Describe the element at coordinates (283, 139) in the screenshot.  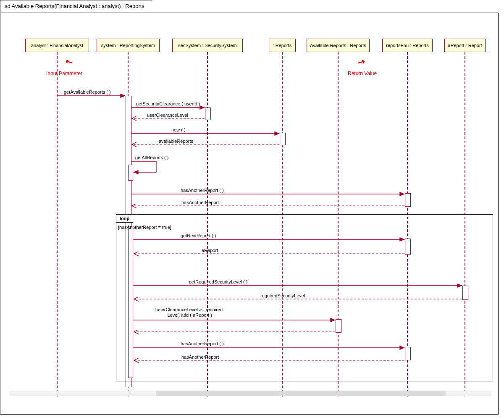
I see `activation-reports` at that location.